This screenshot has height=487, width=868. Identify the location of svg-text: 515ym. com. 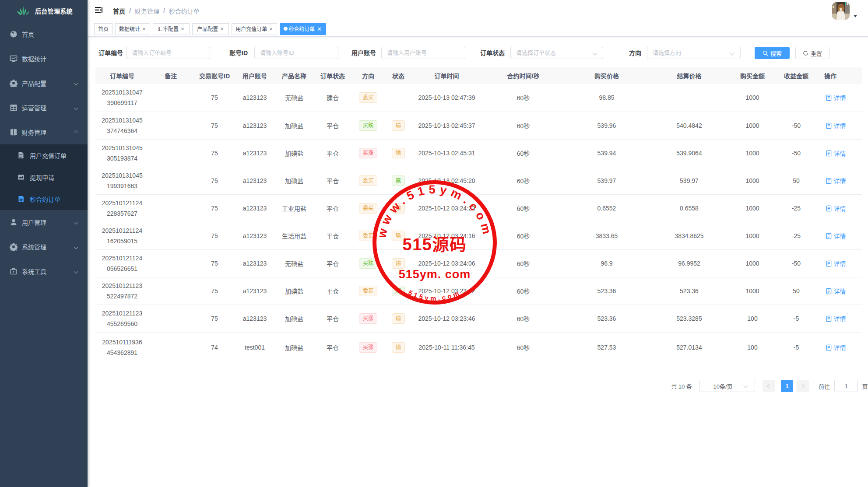
(435, 274).